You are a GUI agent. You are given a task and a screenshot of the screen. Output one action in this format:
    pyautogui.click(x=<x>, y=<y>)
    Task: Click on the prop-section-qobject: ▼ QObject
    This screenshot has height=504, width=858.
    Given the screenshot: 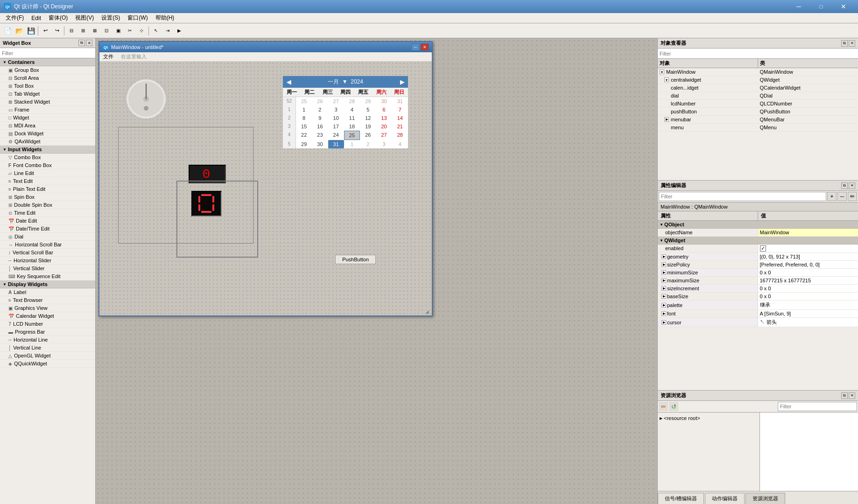 What is the action you would take?
    pyautogui.click(x=758, y=225)
    